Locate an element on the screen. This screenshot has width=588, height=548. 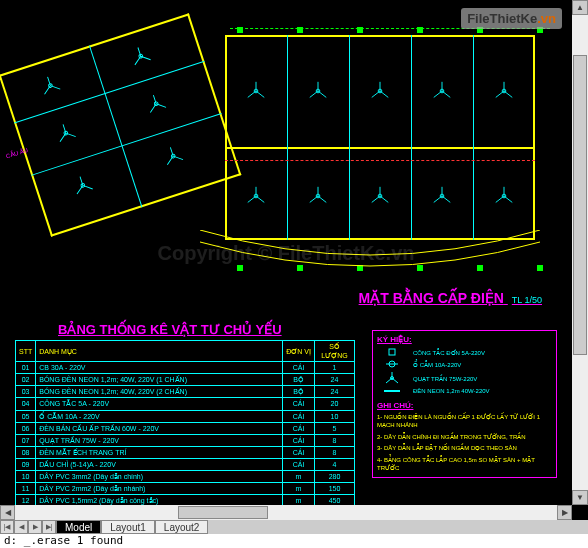
legend-note: 4- BẢNG CÔNG TẮC LẮP CAO 1,5m SO MẶT SÀN… is located at coordinates (464, 465).